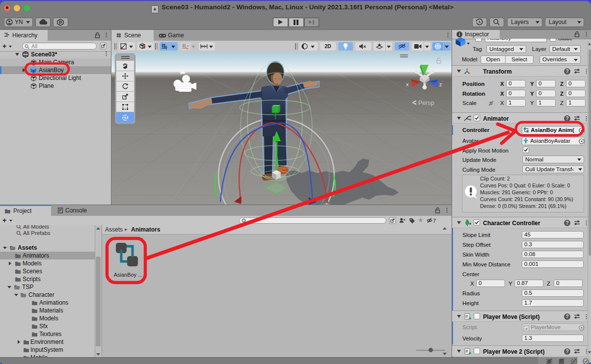 The image size is (591, 364). Describe the element at coordinates (434, 221) in the screenshot. I see `svg-text: 7` at that location.